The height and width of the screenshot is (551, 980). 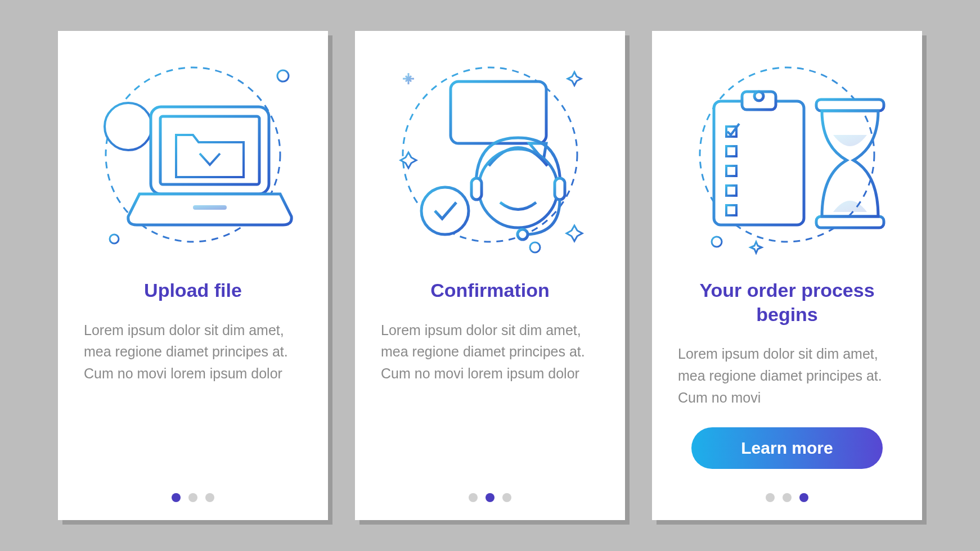 What do you see at coordinates (490, 290) in the screenshot?
I see `card-title: Confirmation` at bounding box center [490, 290].